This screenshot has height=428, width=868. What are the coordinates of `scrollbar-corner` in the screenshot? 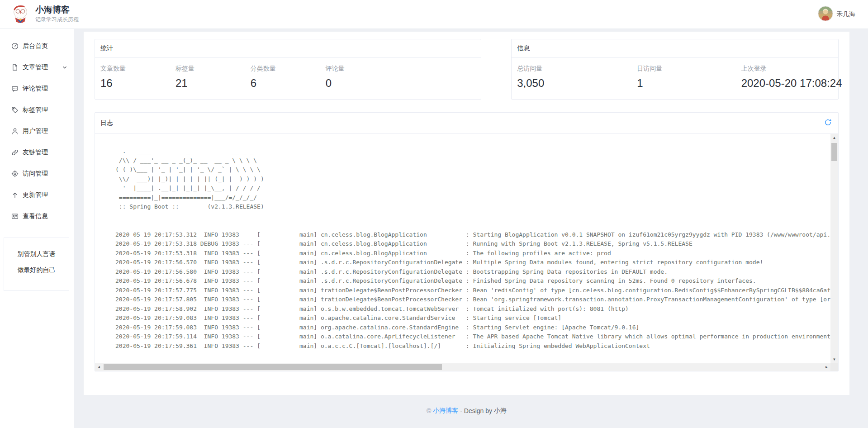 It's located at (834, 367).